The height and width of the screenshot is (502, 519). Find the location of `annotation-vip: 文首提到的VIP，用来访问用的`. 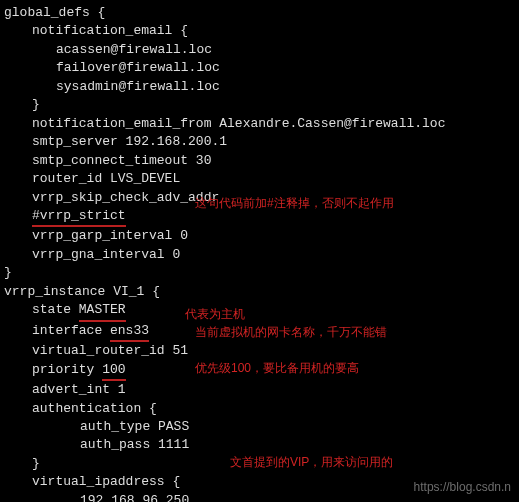

annotation-vip: 文首提到的VIP，用来访问用的 is located at coordinates (312, 462).